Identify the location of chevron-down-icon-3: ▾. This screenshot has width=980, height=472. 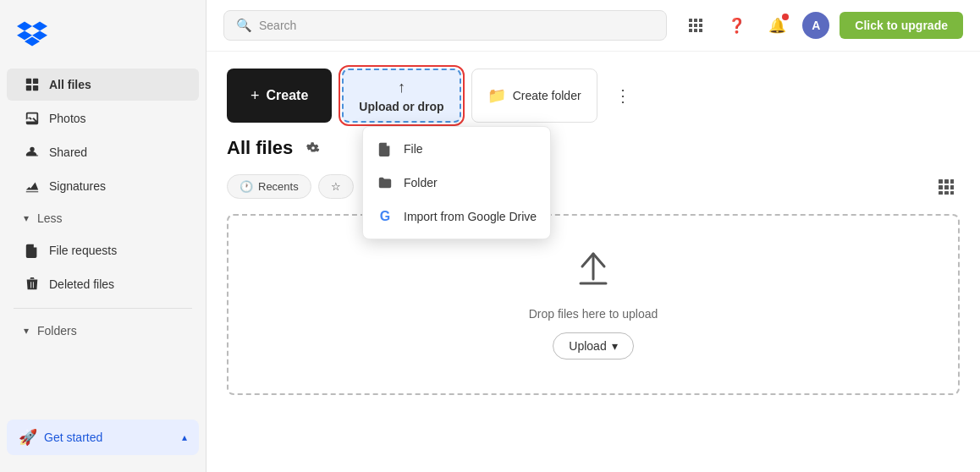
(614, 346).